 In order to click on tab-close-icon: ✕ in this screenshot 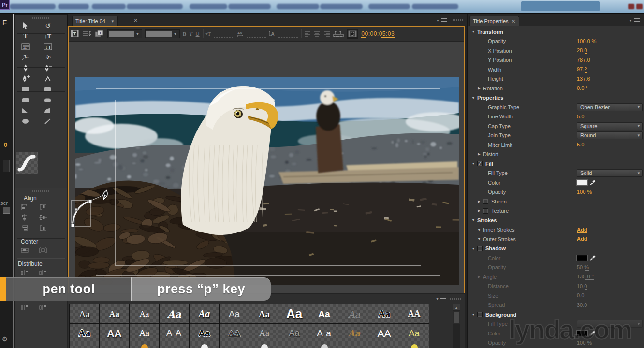, I will do `click(135, 20)`.